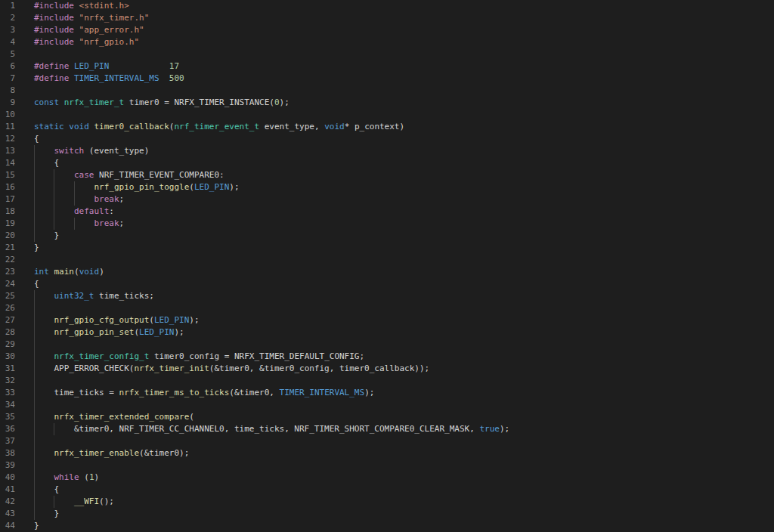 The image size is (774, 532). Describe the element at coordinates (67, 478) in the screenshot. I see `code-token: while` at that location.